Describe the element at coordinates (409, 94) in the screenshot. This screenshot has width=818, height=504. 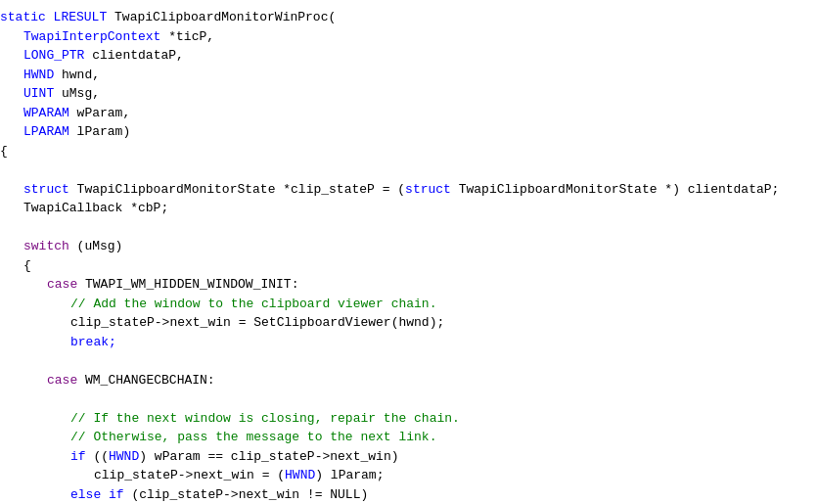
I see `code-line: UINT uMsg,` at that location.